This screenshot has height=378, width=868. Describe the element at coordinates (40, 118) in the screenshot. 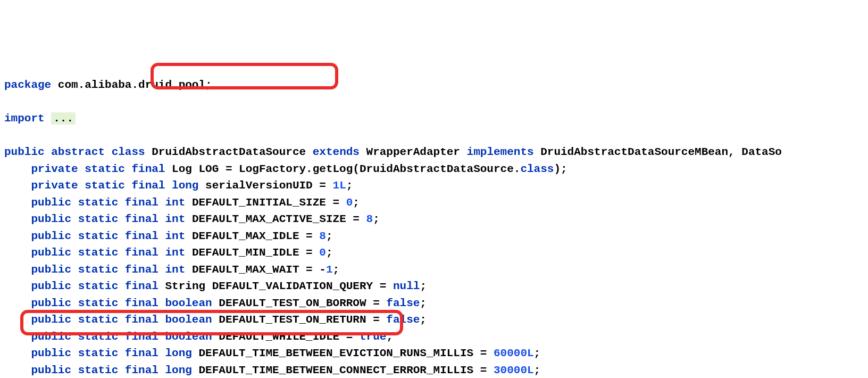

I see `import-line: import ...` at that location.